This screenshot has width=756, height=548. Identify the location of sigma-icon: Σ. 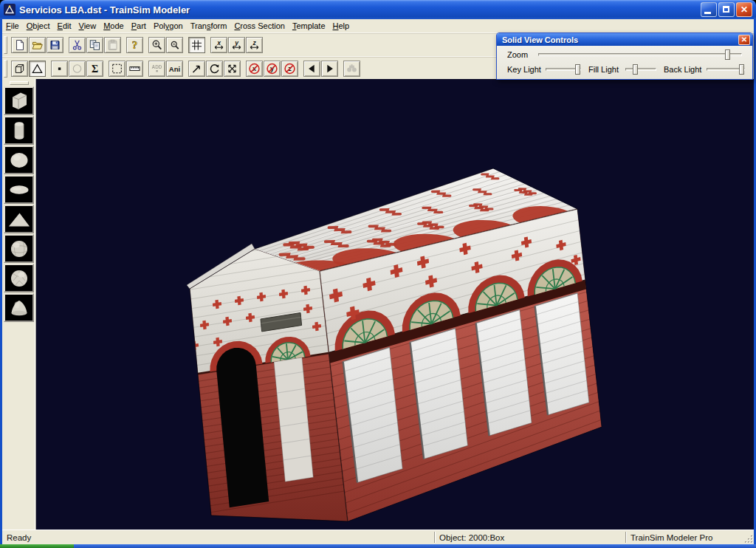
(94, 69).